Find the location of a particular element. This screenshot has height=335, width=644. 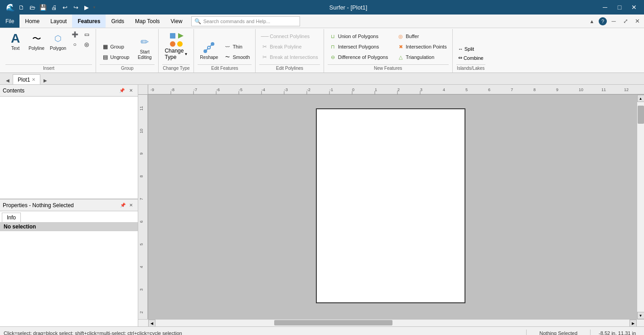

properties-pin-btn: 📌 is located at coordinates (123, 205).